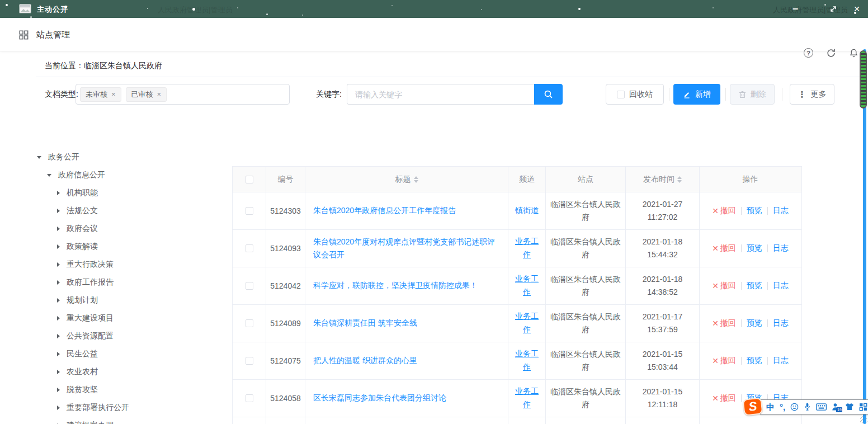  Describe the element at coordinates (380, 398) in the screenshot. I see `doc-title-link: 区长宋磊同志参加朱台代表团分组讨论` at that location.